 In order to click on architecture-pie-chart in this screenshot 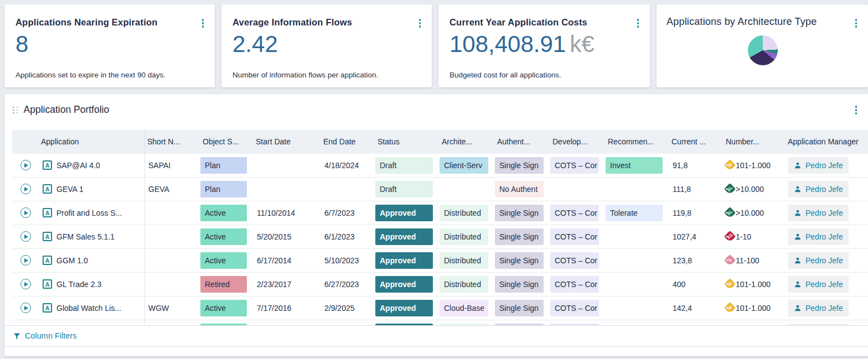, I will do `click(763, 50)`.